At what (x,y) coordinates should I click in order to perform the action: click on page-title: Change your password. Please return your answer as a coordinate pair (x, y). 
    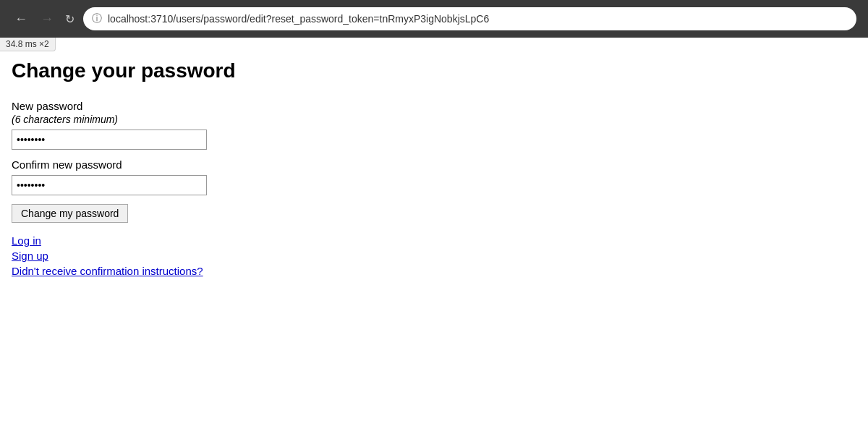
    Looking at the image, I should click on (434, 71).